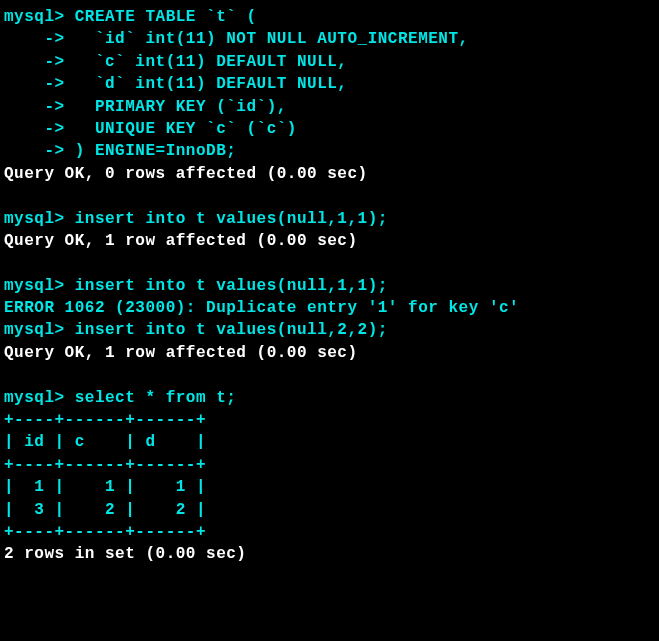 The image size is (659, 641). Describe the element at coordinates (330, 39) in the screenshot. I see `create-table-line-1: -> `id` int(11) NOT NULL AUTO_INCREMENT,` at that location.